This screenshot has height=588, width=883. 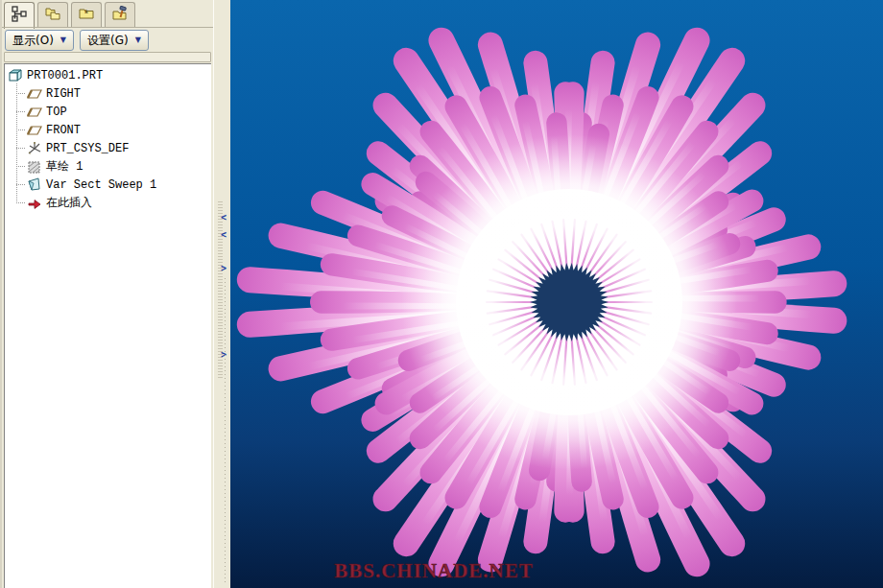 What do you see at coordinates (35, 149) in the screenshot?
I see `csys-icon` at bounding box center [35, 149].